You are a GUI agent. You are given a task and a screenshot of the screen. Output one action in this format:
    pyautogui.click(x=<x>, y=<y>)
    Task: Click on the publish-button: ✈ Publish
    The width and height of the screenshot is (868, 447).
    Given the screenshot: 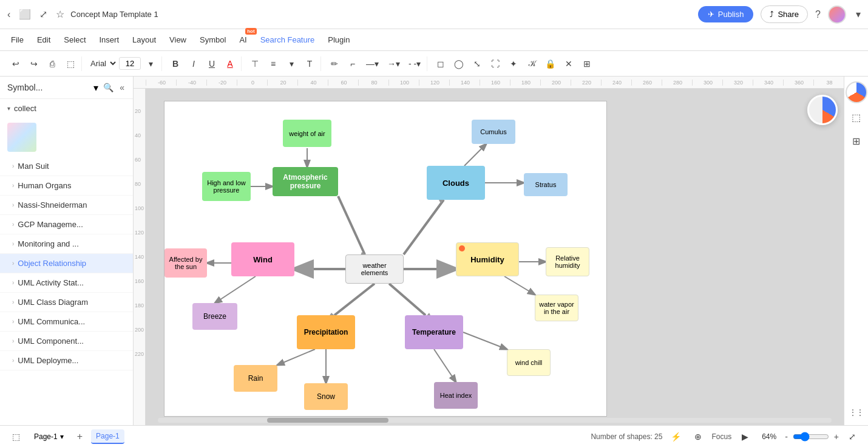 What is the action you would take?
    pyautogui.click(x=726, y=15)
    